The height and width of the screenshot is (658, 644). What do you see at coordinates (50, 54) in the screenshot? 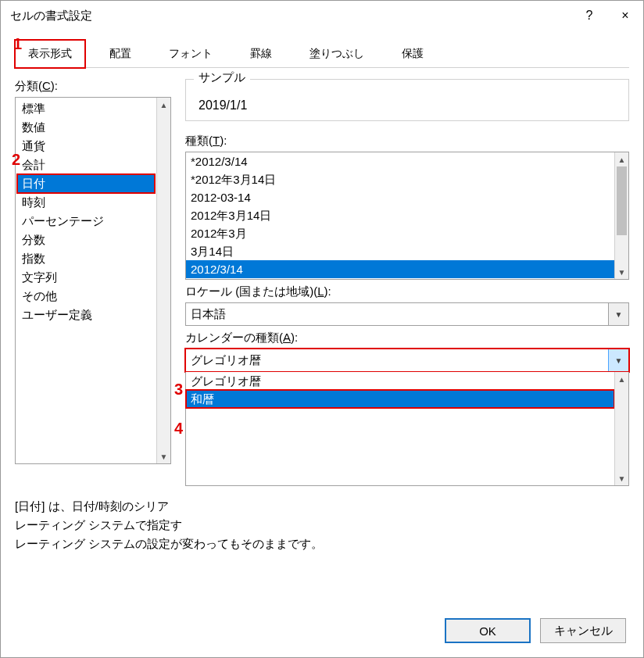
I see `tab-number-format: 表示形式` at bounding box center [50, 54].